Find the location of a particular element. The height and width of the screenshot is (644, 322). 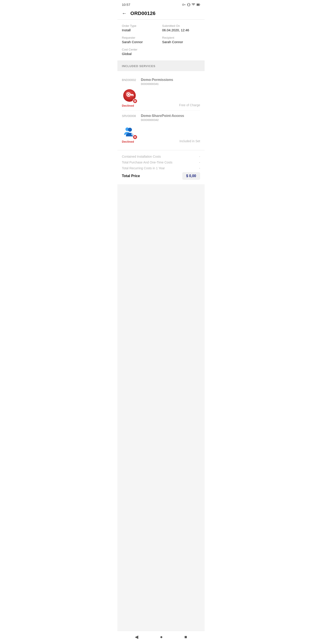

status-icons is located at coordinates (191, 5).